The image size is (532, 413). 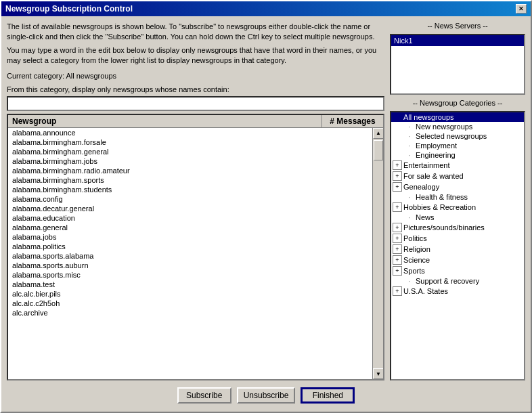 I want to click on table-row: alc.alc.c2h5oh, so click(x=190, y=303).